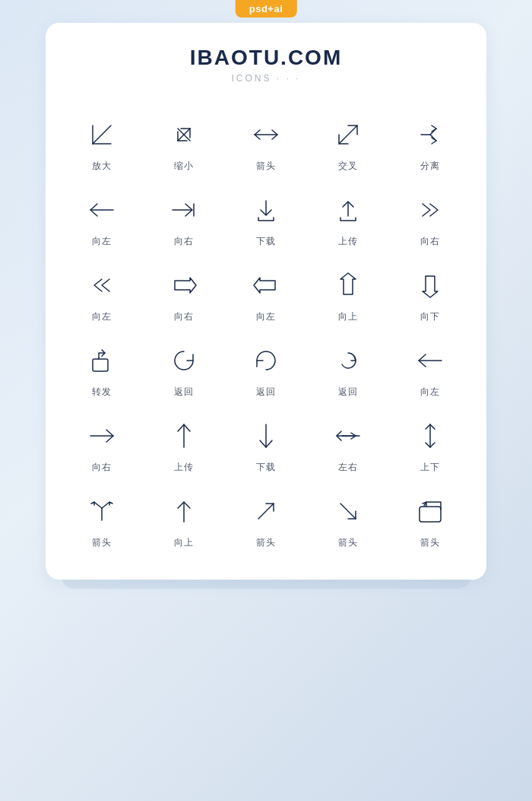 The height and width of the screenshot is (801, 532). Describe the element at coordinates (266, 9) in the screenshot. I see `format-badge: psd+ai` at that location.